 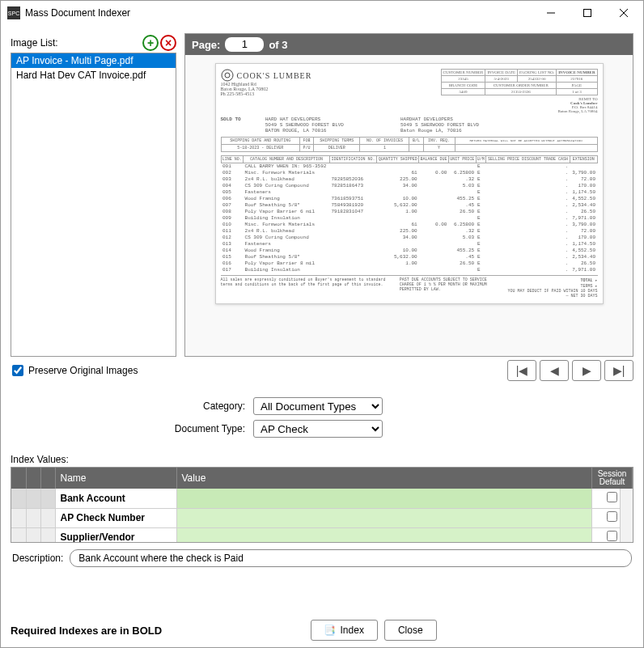 I want to click on maximize-button, so click(x=587, y=13).